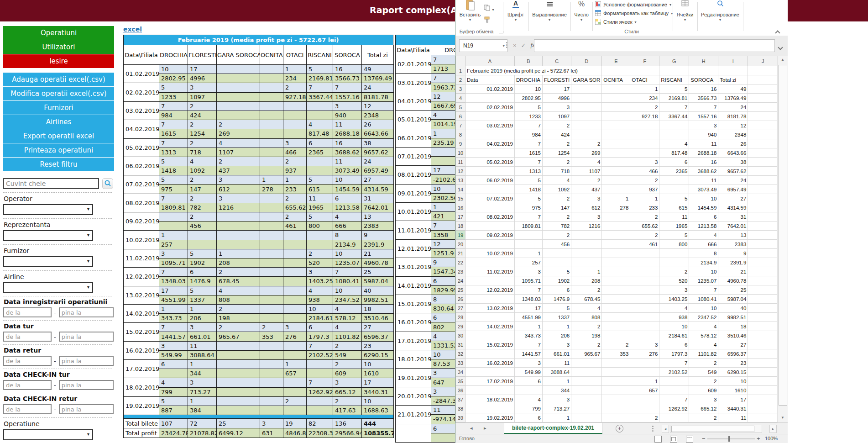 The height and width of the screenshot is (443, 868). What do you see at coordinates (461, 327) in the screenshot?
I see `excel-row-header: 29` at bounding box center [461, 327].